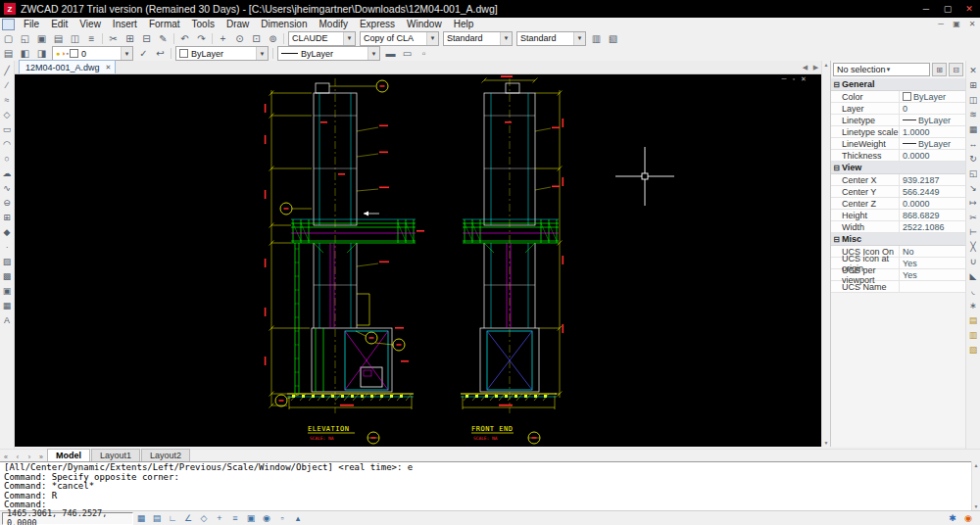  What do you see at coordinates (898, 120) in the screenshot?
I see `prop-row-linetype: Linetype ByLayer` at bounding box center [898, 120].